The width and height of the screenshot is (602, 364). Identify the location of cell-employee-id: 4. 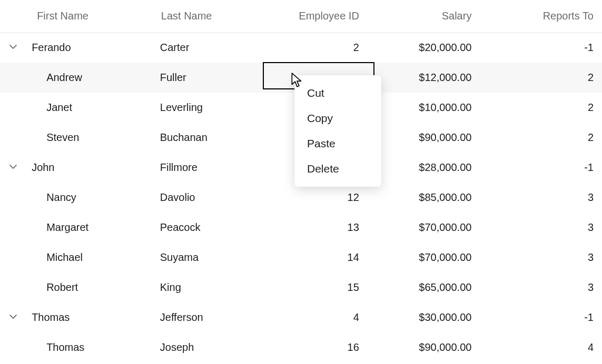
(318, 318).